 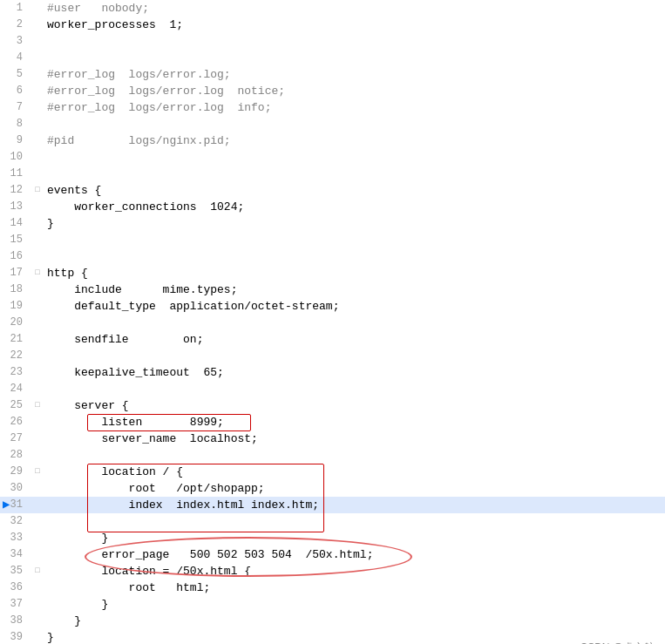 I want to click on code-line: worker_processes 1;, so click(x=354, y=24).